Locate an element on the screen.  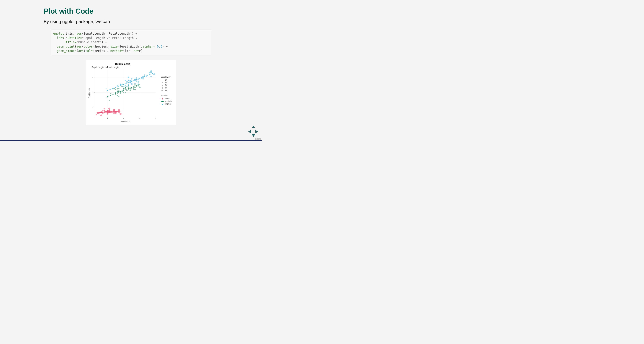
plot-column: Bubble chart Sepal Length vs Petal Lengt… is located at coordinates (123, 93).